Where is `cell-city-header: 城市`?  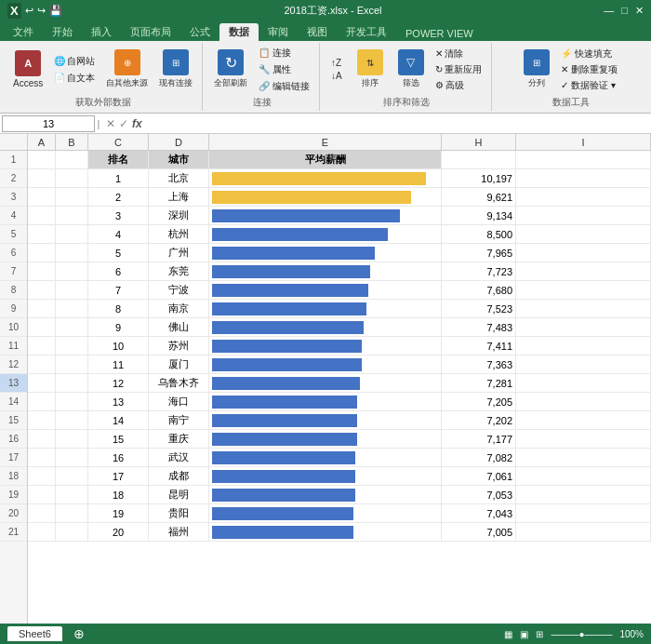
cell-city-header: 城市 is located at coordinates (179, 160).